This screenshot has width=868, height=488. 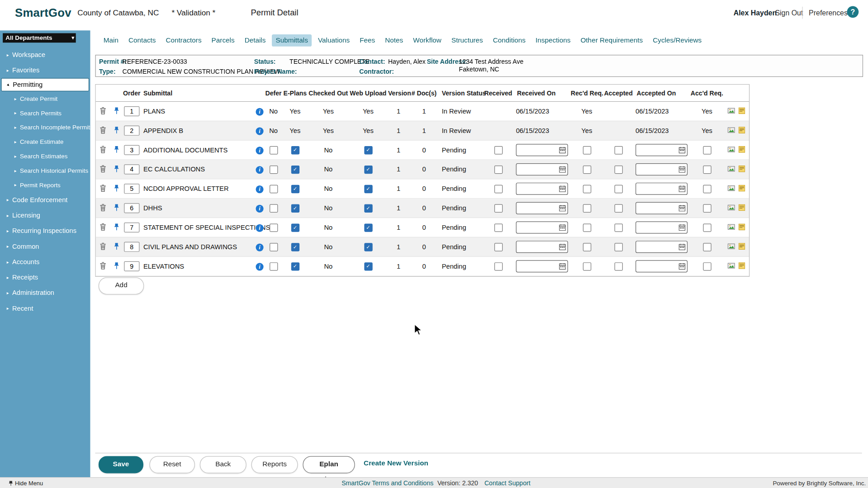 What do you see at coordinates (142, 41) in the screenshot?
I see `tab-contacts: Contacts` at bounding box center [142, 41].